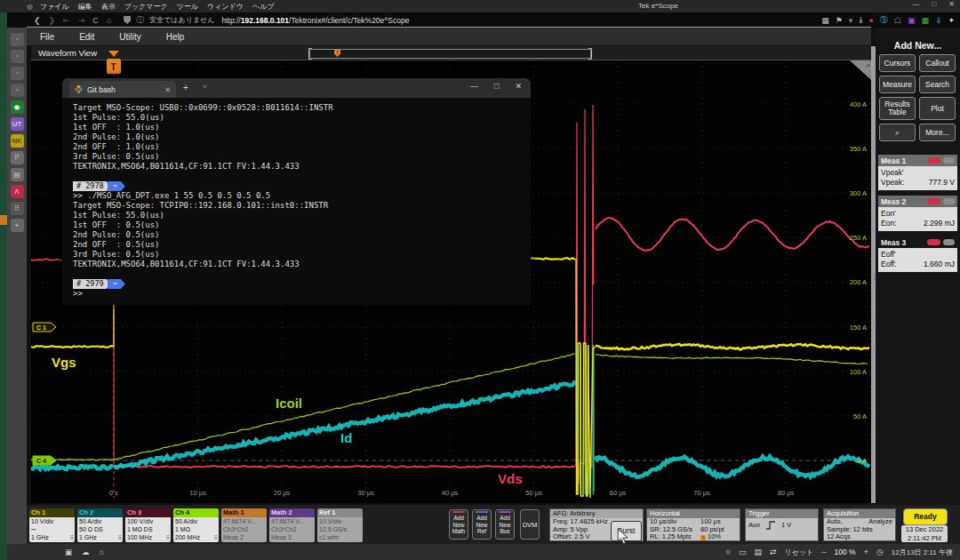  I want to click on dvm-button: DVM, so click(530, 524).